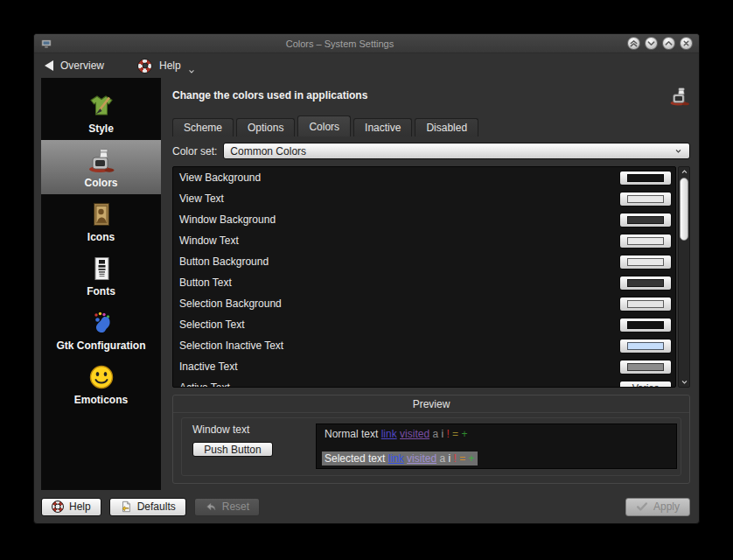 Image resolution: width=733 pixels, height=560 pixels. Describe the element at coordinates (424, 325) in the screenshot. I see `color-role-row: Selection Text` at that location.